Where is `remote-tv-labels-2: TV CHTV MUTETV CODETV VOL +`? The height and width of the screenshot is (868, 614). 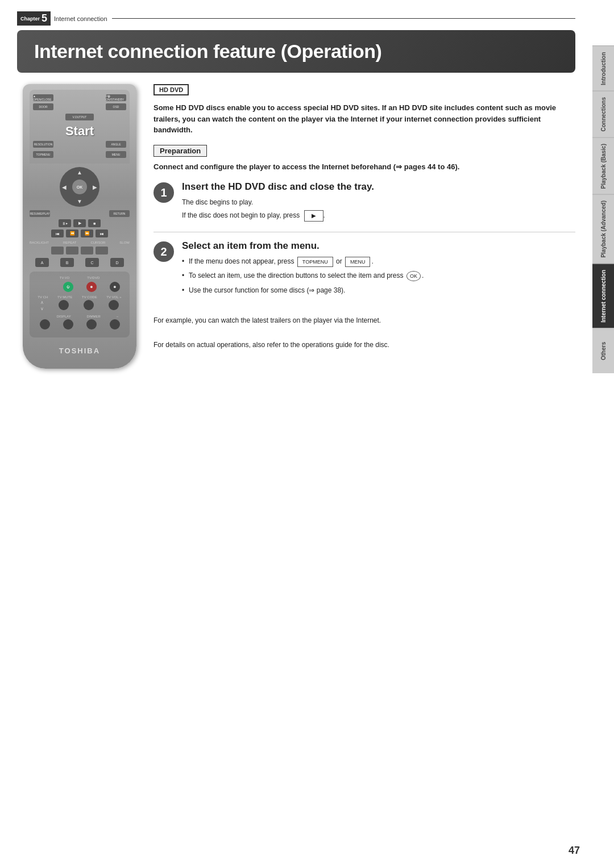
remote-tv-labels-2: TV CHTV MUTETV CODETV VOL + is located at coordinates (80, 297).